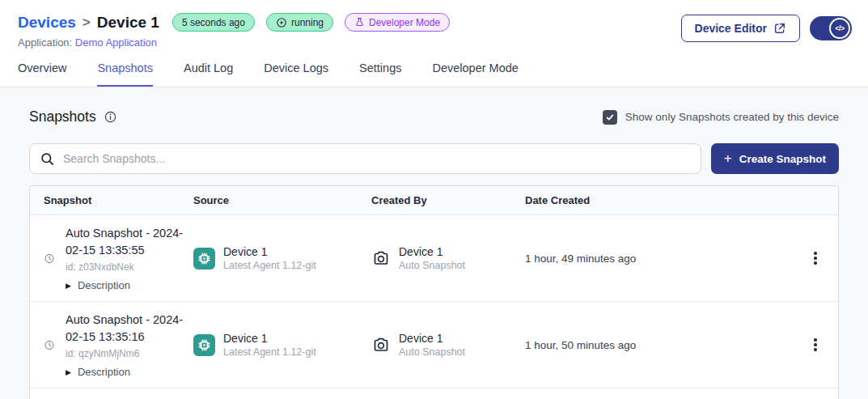  I want to click on column-header-snapshot: Snapshot, so click(112, 201).